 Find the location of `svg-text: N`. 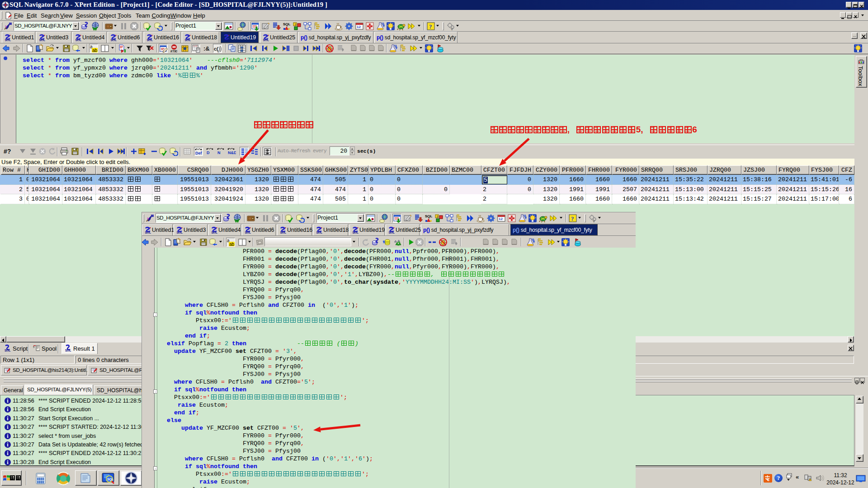

svg-text: N is located at coordinates (219, 153).